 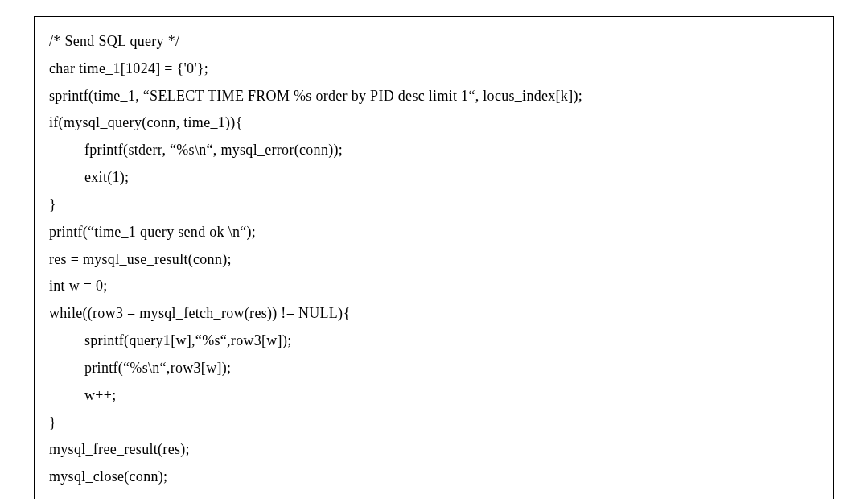 I want to click on code-line: if(mysql_query(conn, time_1)){, so click(x=434, y=123).